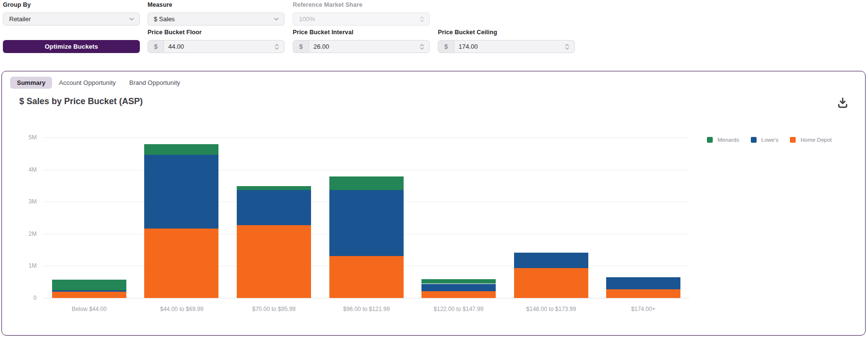  Describe the element at coordinates (361, 19) in the screenshot. I see `reference-market-share-value: 100%` at that location.